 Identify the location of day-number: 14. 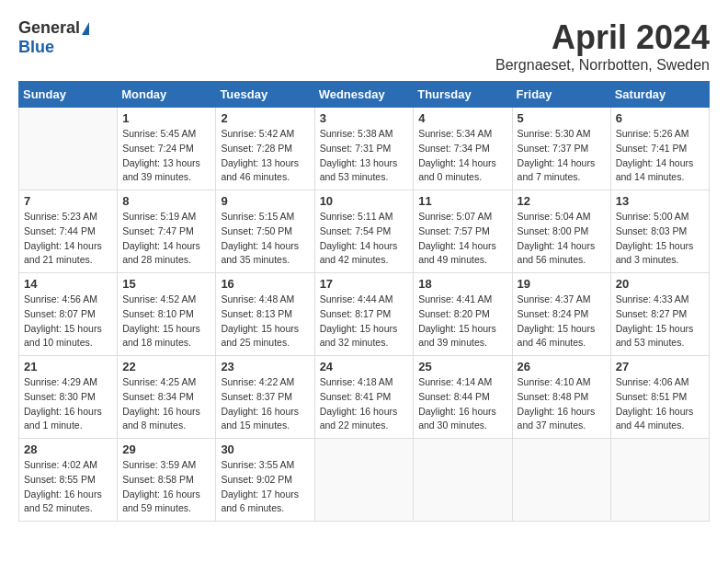
(68, 283).